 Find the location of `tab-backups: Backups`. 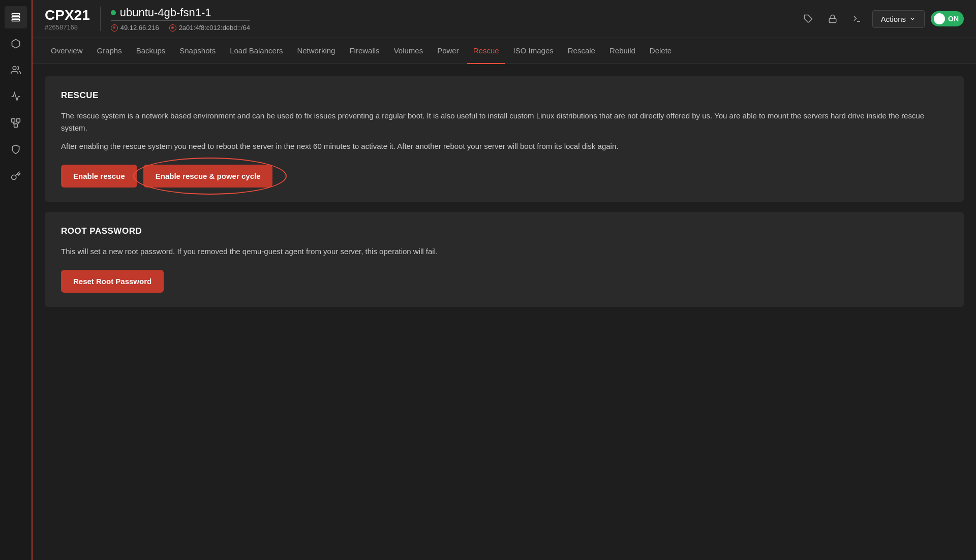

tab-backups: Backups is located at coordinates (151, 51).